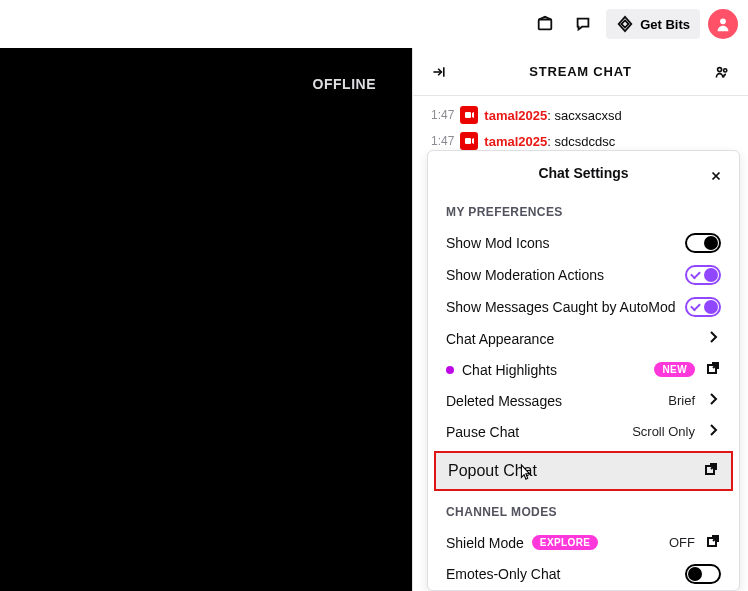 The height and width of the screenshot is (591, 748). Describe the element at coordinates (584, 574) in the screenshot. I see `row-emotes-only: Emotes-Only Chat` at that location.